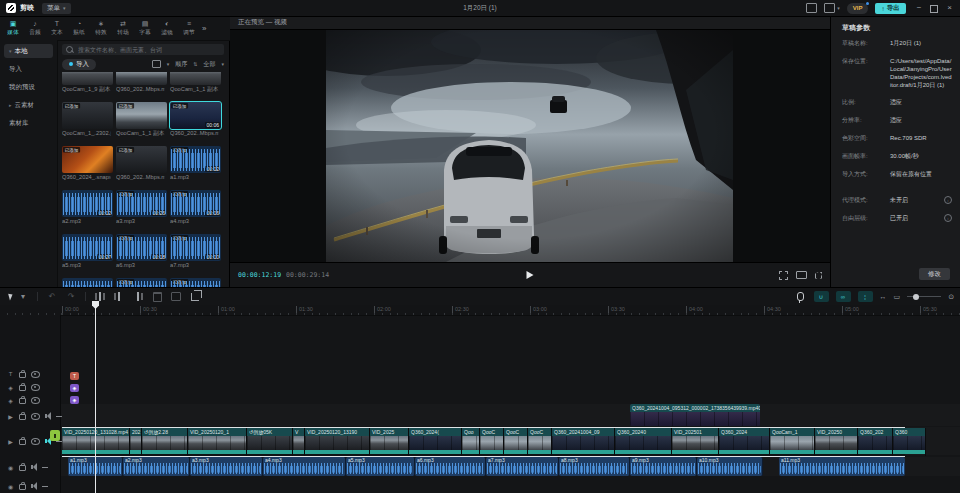 This screenshot has width=960, height=493. What do you see at coordinates (28, 123) in the screenshot?
I see `sidebar-item-素材库: 素材库` at bounding box center [28, 123].